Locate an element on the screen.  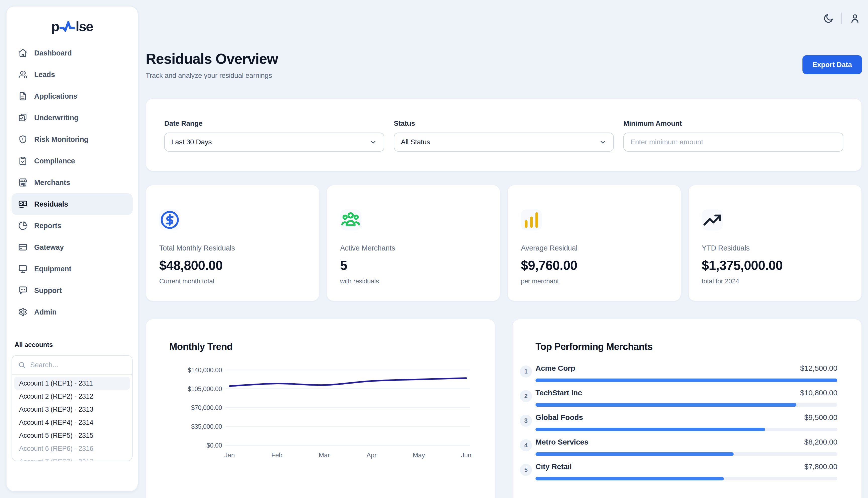
minimum-amount-input is located at coordinates (734, 142).